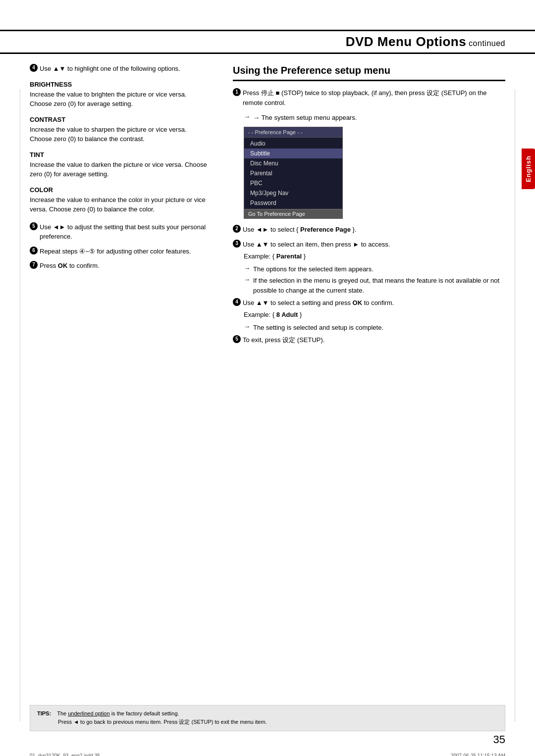 Image resolution: width=535 pixels, height=756 pixels. What do you see at coordinates (374, 256) in the screenshot?
I see `step3-example: Example: { Parental }` at bounding box center [374, 256].